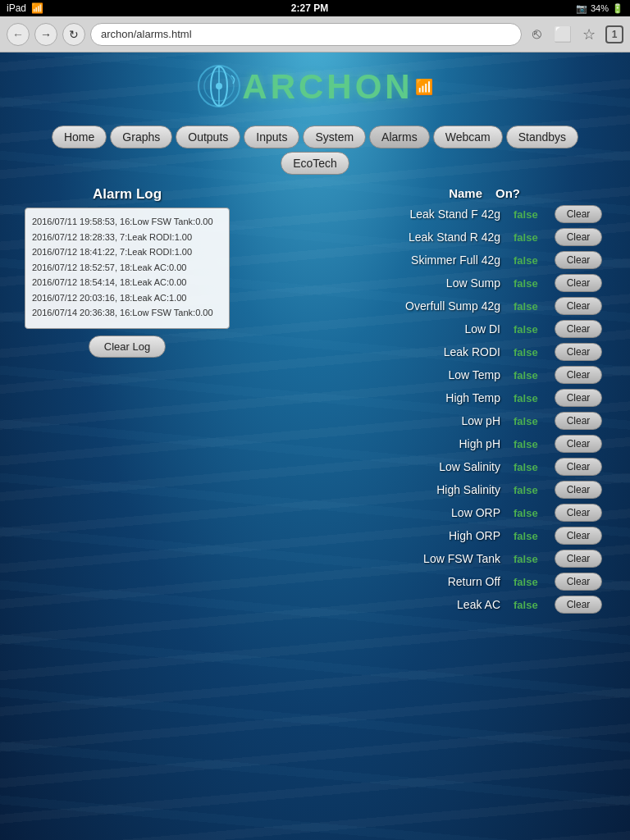 Image resolution: width=630 pixels, height=840 pixels. Describe the element at coordinates (381, 237) in the screenshot. I see `alarm-name-label: Leak Stand R 42g` at that location.